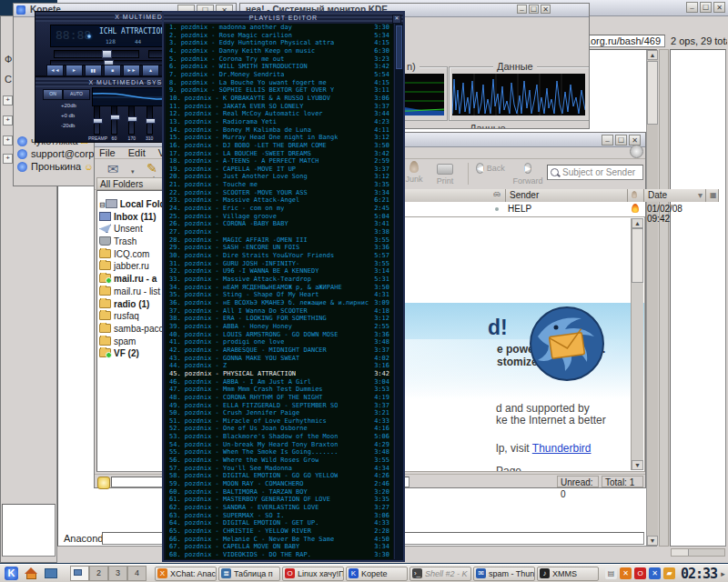 The height and width of the screenshot is (582, 728). I want to click on transport-button: ►, so click(75, 71).